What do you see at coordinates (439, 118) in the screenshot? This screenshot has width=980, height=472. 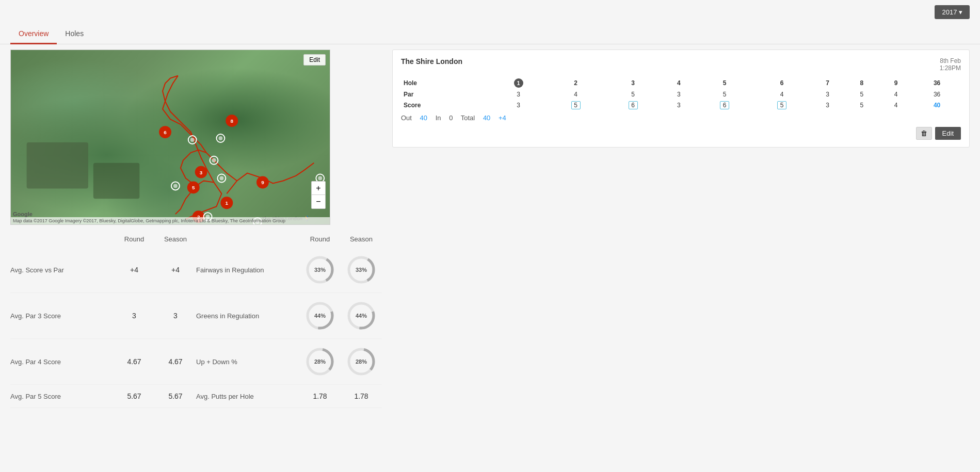 I see `sc-in-label: In` at bounding box center [439, 118].